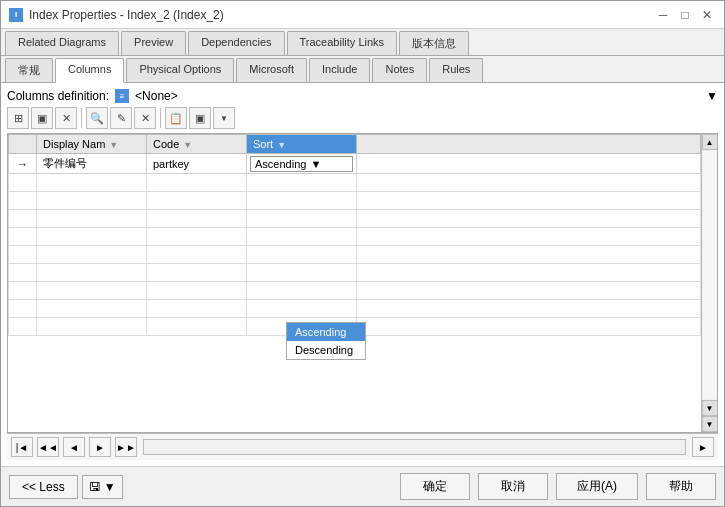 The width and height of the screenshot is (725, 507). What do you see at coordinates (342, 43) in the screenshot?
I see `tab-traceability-links: Traceability Links` at bounding box center [342, 43].